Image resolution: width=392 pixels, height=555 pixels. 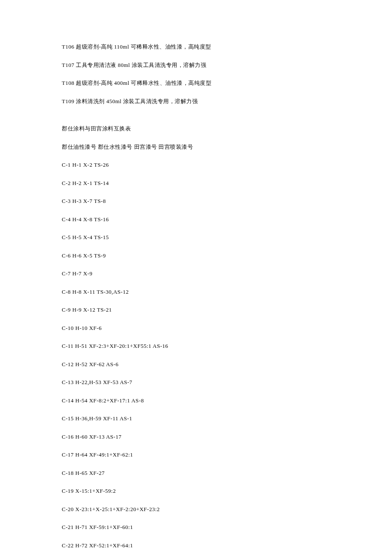 What do you see at coordinates (196, 509) in the screenshot?
I see `table-row: C-20 X-23:1+X-25:1+XF-2:20+XF-23:2` at bounding box center [196, 509].